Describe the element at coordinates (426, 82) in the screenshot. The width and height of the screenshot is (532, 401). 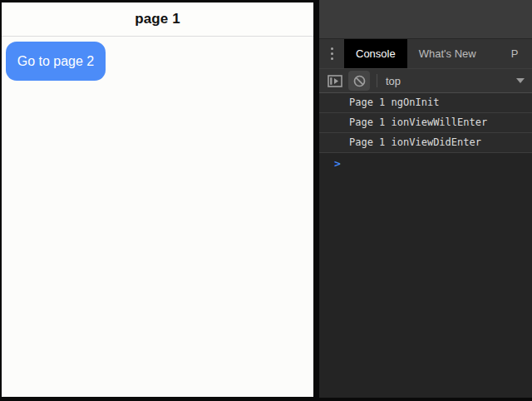
I see `console-toolbar: top` at that location.